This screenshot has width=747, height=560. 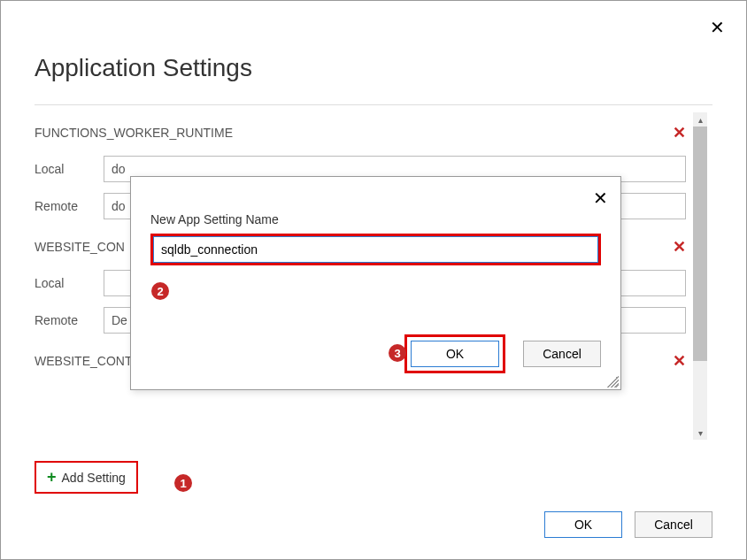 What do you see at coordinates (87, 478) in the screenshot?
I see `add-setting-button: + Add Setting` at bounding box center [87, 478].